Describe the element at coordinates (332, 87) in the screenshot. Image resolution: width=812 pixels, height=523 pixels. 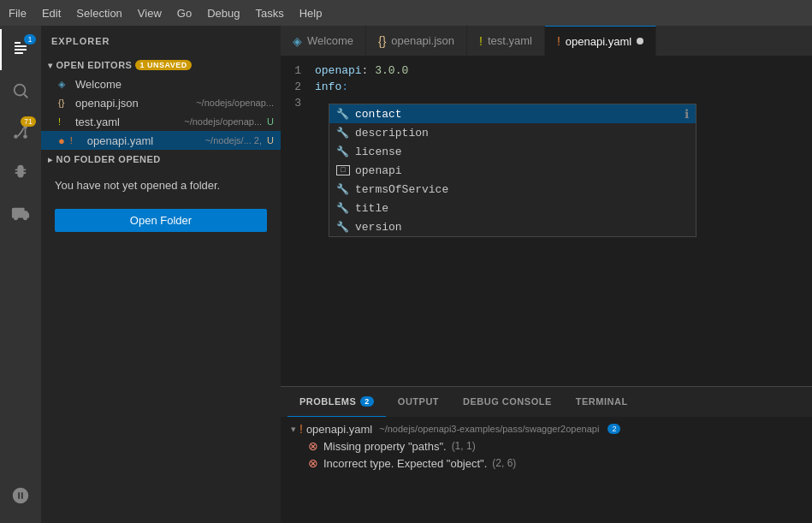
I see `line-content-2: info:` at that location.